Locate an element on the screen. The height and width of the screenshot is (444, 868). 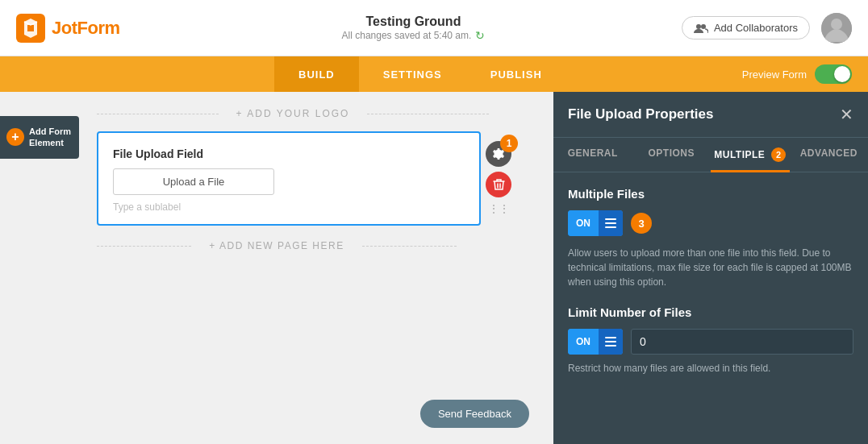
preview-form-toggle is located at coordinates (833, 74).